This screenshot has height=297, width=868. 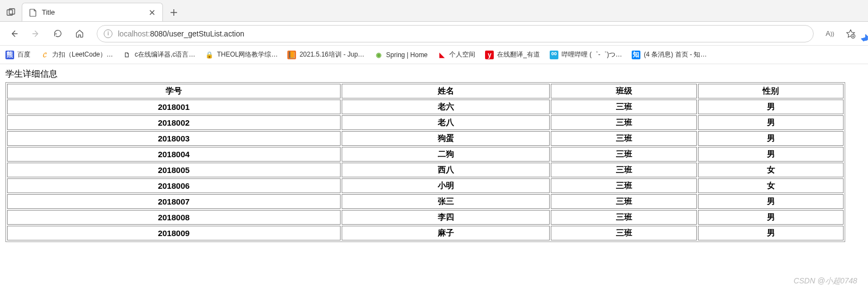 I want to click on table-cell: 2018005, so click(x=174, y=170).